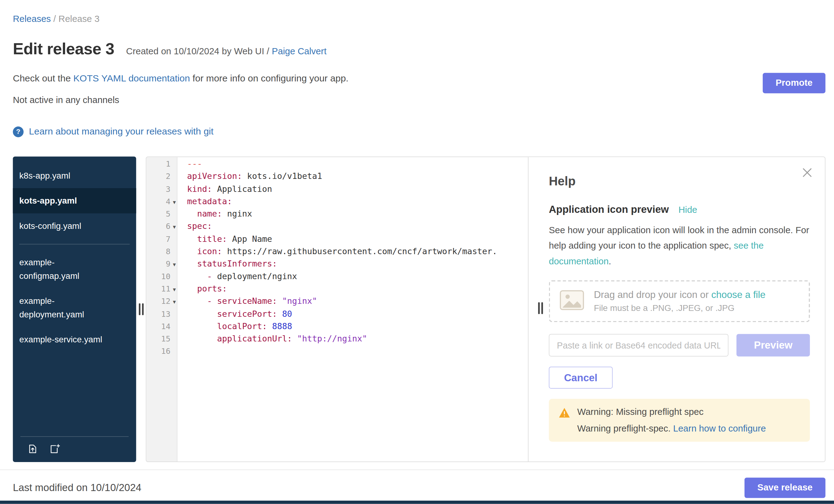 This screenshot has height=504, width=834. What do you see at coordinates (565, 421) in the screenshot?
I see `warning-icon` at bounding box center [565, 421].